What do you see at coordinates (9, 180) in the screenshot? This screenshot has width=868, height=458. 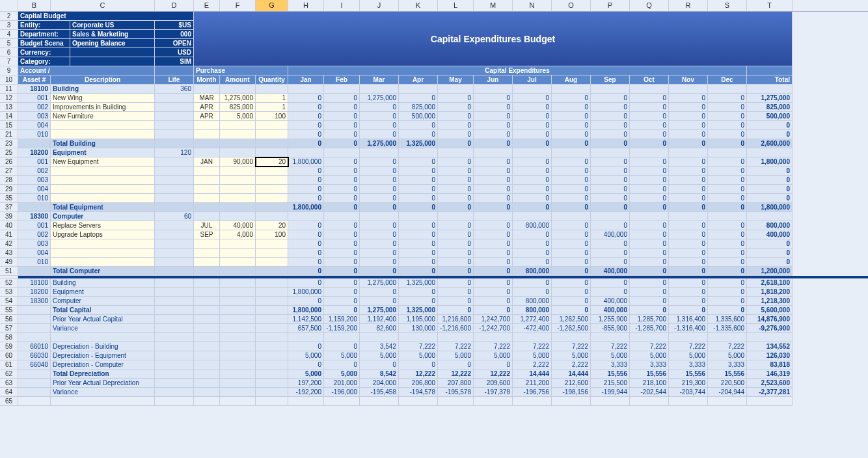 I see `row-head-28: 28` at bounding box center [9, 180].